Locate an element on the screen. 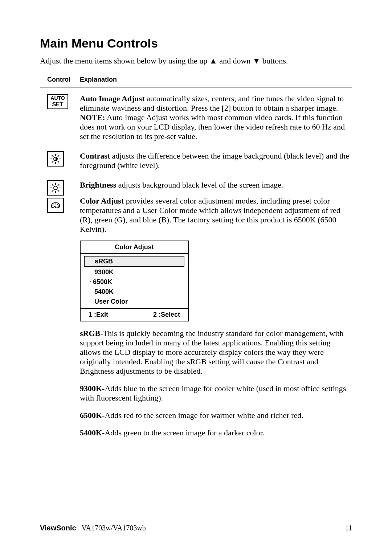 The width and height of the screenshot is (392, 554). column-headers: Control Explanation is located at coordinates (196, 82).